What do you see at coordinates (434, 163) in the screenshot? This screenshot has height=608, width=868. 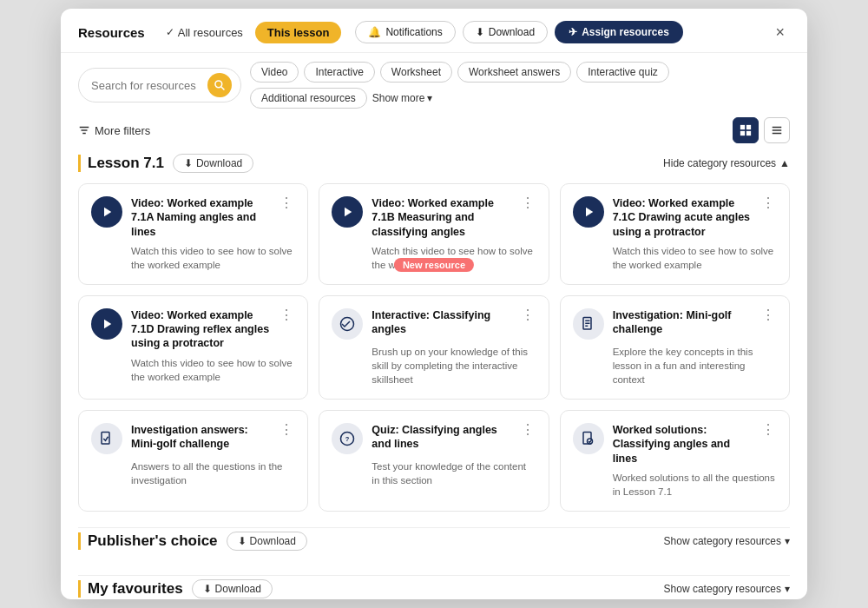 I see `category-header: Lesson 7.1 ⬇ Download Hide category reso…` at bounding box center [434, 163].